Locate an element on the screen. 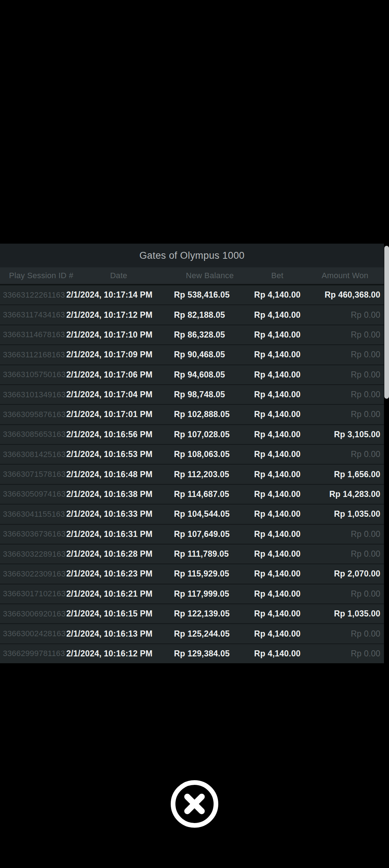 This screenshot has width=389, height=868. cell-id: 33663112168163 is located at coordinates (33, 355).